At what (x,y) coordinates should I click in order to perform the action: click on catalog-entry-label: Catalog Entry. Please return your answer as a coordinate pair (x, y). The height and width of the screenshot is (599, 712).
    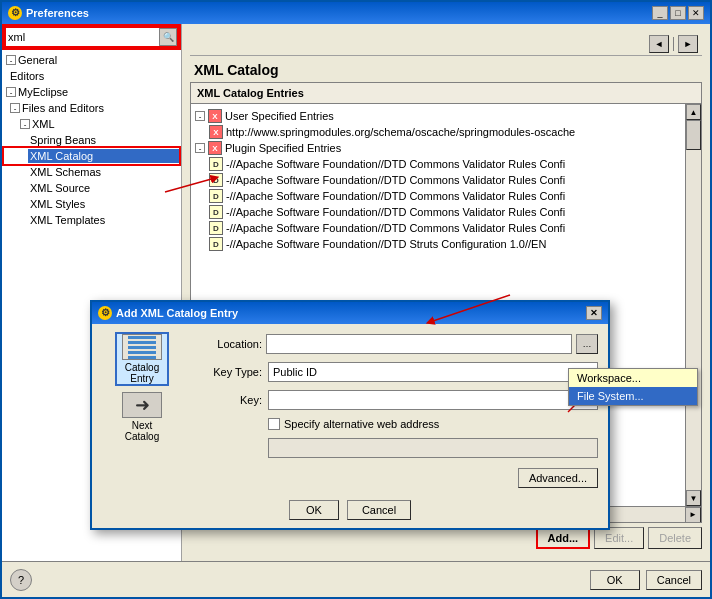
    Looking at the image, I should click on (142, 373).